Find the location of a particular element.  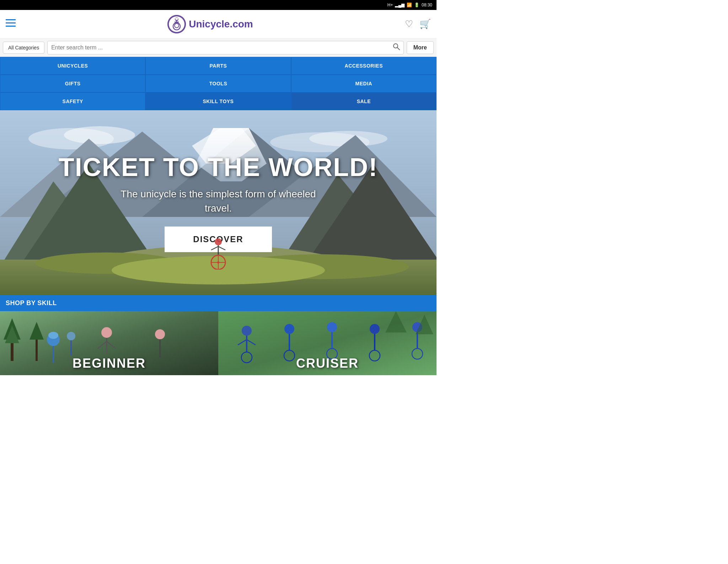

search-bar: All Categories More is located at coordinates (218, 48).